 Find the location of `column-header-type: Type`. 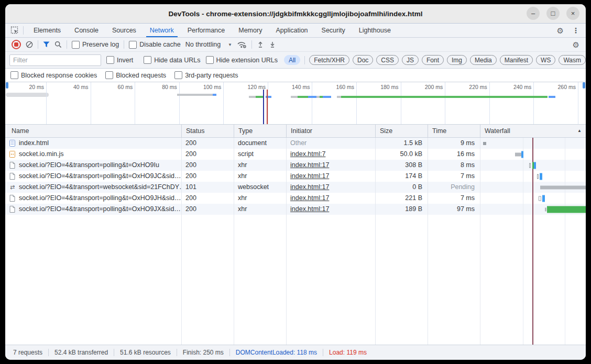

column-header-type: Type is located at coordinates (260, 131).